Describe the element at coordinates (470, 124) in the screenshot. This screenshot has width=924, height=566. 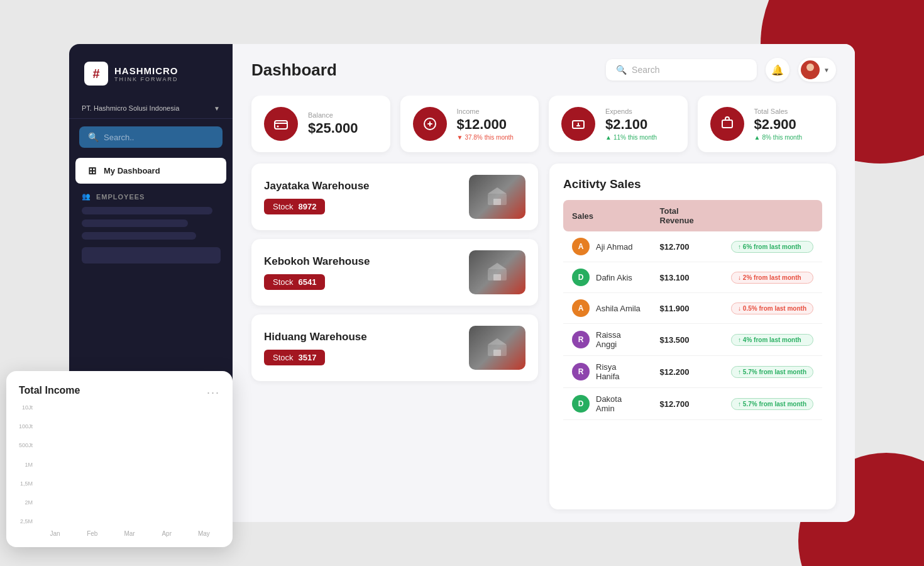
I see `stat-card-income: Income $12.000 ▼ 37.8% this month` at that location.